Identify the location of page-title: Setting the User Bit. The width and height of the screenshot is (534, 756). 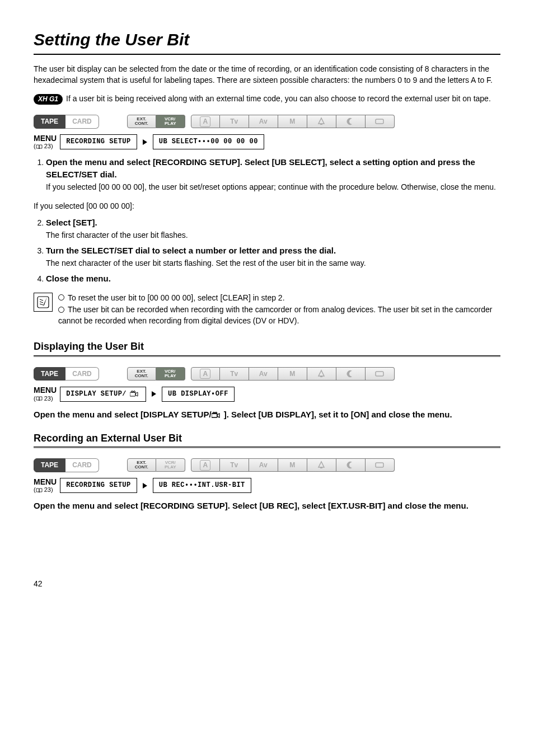
(267, 41).